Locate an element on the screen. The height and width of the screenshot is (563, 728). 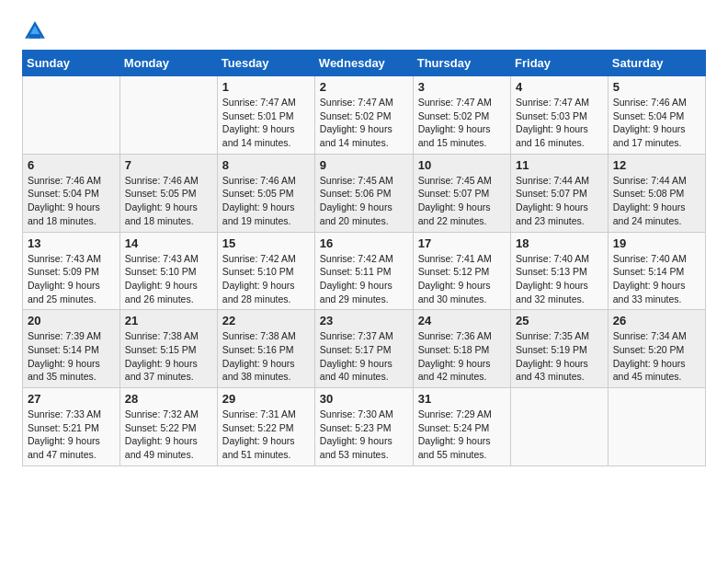
week-row-1: 1Sunrise: 7:47 AM Sunset: 5:01 PM Daylig… is located at coordinates (364, 116).